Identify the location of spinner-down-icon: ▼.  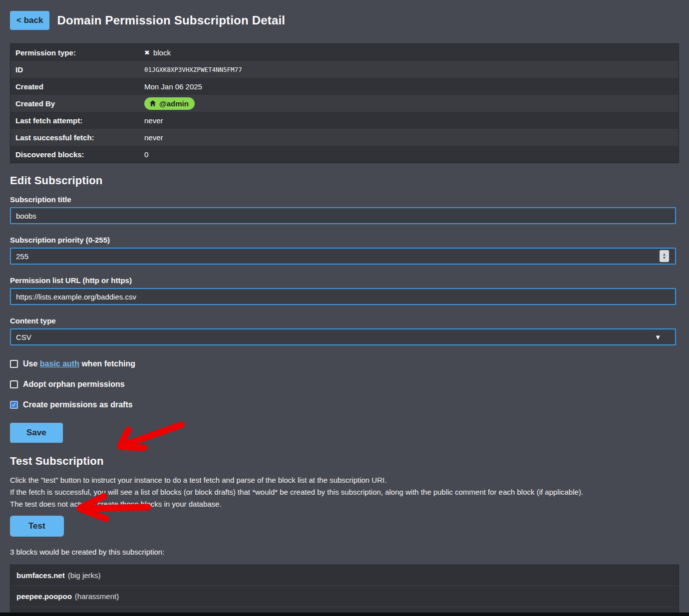
(665, 258).